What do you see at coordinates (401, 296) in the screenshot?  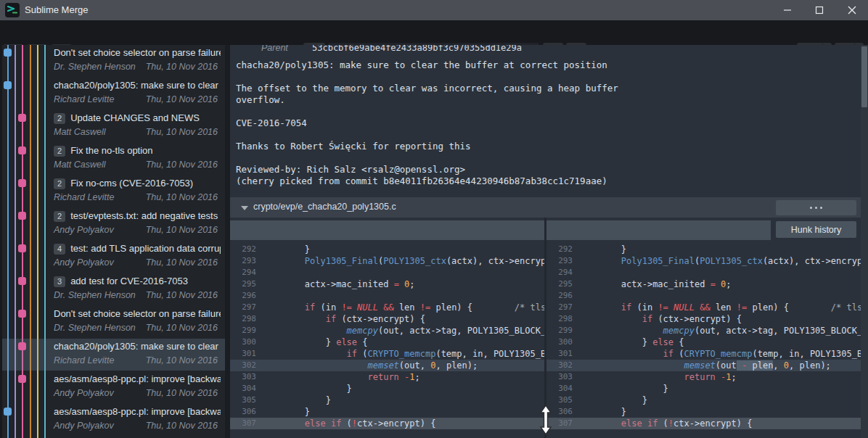 I see `code-line` at bounding box center [401, 296].